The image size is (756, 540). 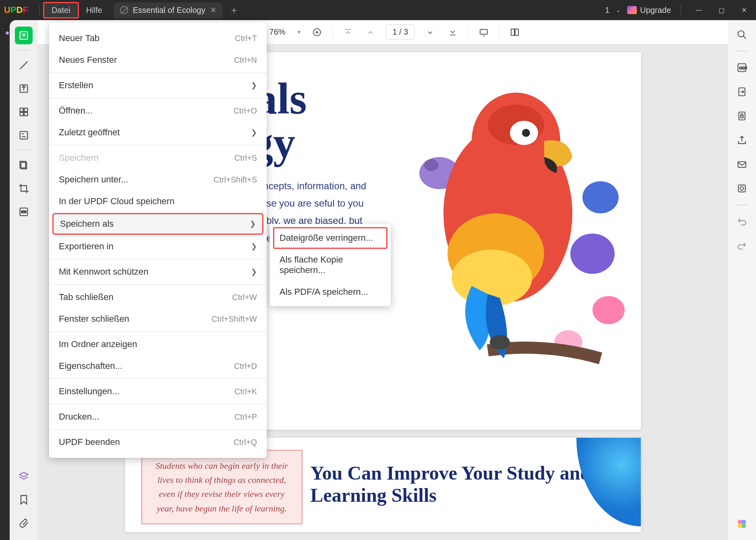 I want to click on notification-dot, so click(x=7, y=33).